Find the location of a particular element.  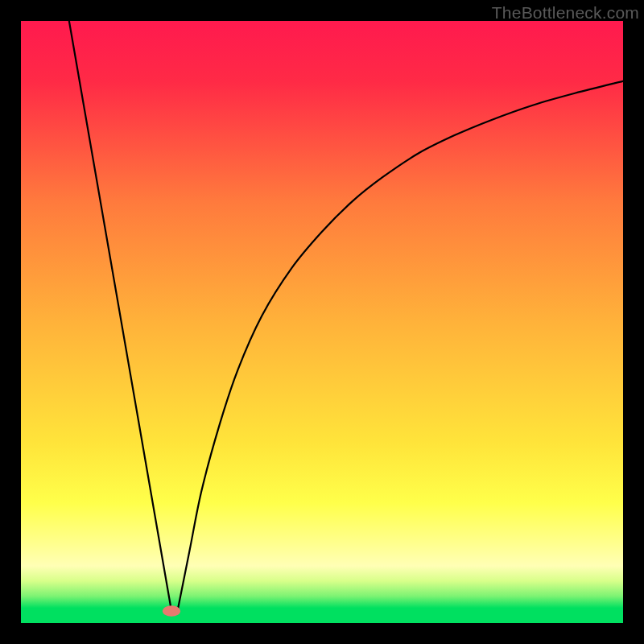

minimum-marker is located at coordinates (171, 610).